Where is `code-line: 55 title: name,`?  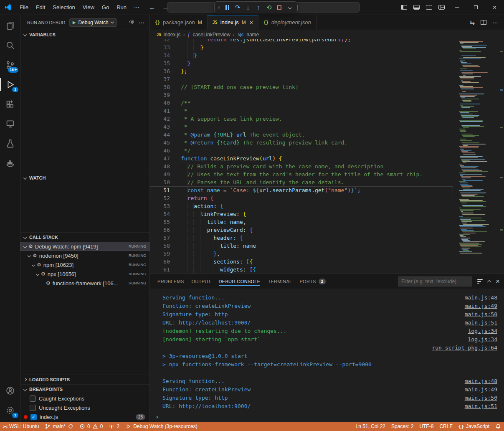
code-line: 55 title: name, is located at coordinates (301, 222).